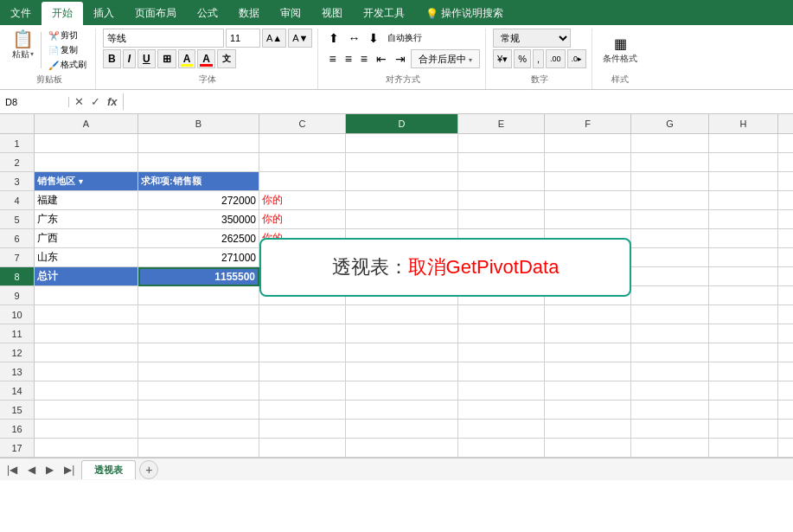 This screenshot has width=793, height=532. What do you see at coordinates (744, 239) in the screenshot?
I see `cell-h6` at bounding box center [744, 239].